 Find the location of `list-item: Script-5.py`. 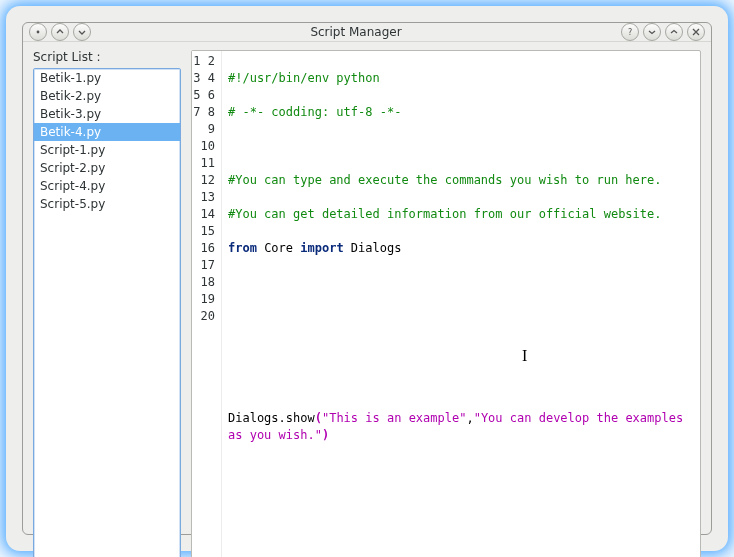

list-item: Script-5.py is located at coordinates (107, 204).